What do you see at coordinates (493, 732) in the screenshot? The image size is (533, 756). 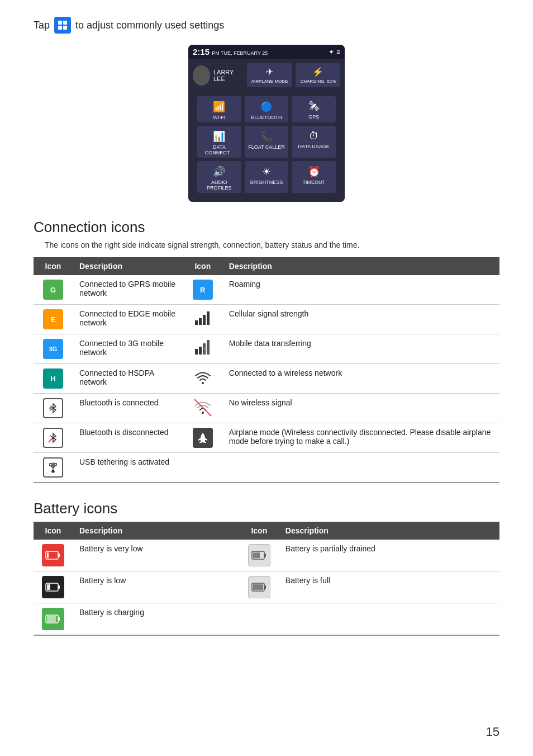 I see `page-number: 15` at bounding box center [493, 732].